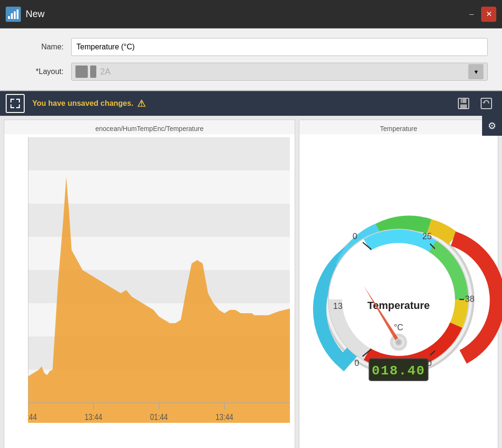 Image resolution: width=502 pixels, height=448 pixels. Describe the element at coordinates (476, 72) in the screenshot. I see `dropdown-arrow-icon: ▾` at that location.